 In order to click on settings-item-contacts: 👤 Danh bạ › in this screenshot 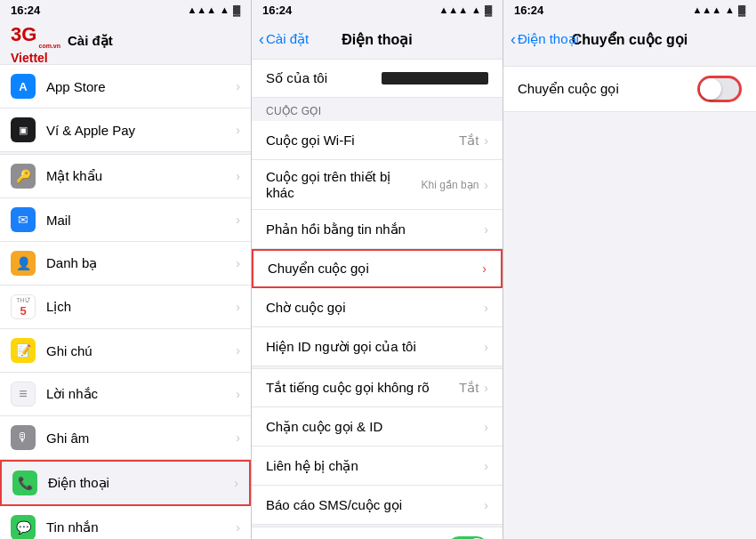, I will do `click(125, 263)`.